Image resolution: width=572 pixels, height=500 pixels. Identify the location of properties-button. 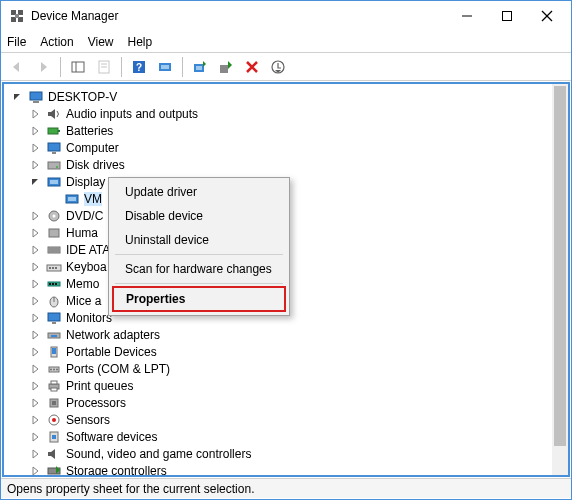
(104, 67).